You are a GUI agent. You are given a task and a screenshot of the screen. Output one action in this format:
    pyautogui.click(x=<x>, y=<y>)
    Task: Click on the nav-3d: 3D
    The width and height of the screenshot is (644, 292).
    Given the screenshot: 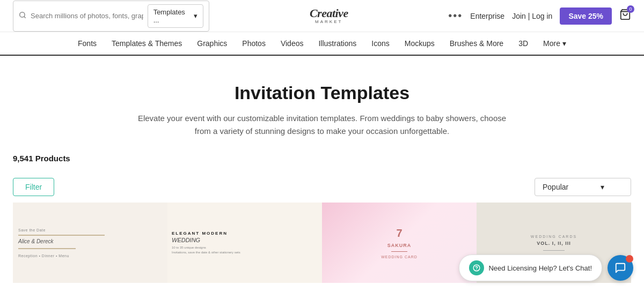 What is the action you would take?
    pyautogui.click(x=523, y=43)
    